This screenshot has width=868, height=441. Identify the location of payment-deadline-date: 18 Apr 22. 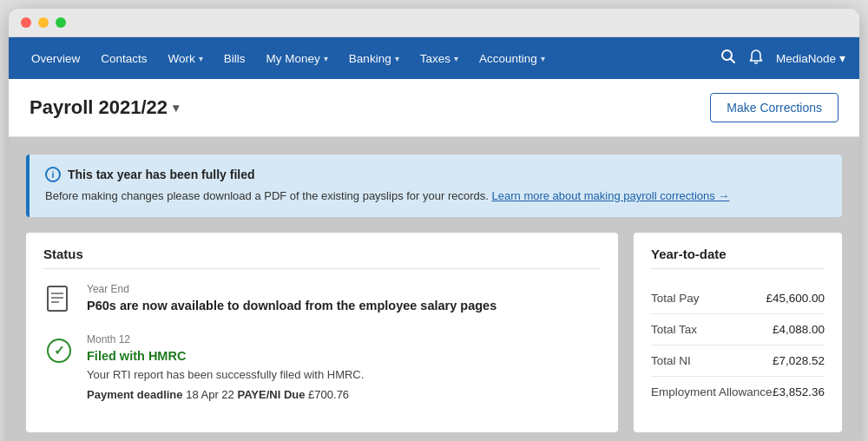
(212, 394).